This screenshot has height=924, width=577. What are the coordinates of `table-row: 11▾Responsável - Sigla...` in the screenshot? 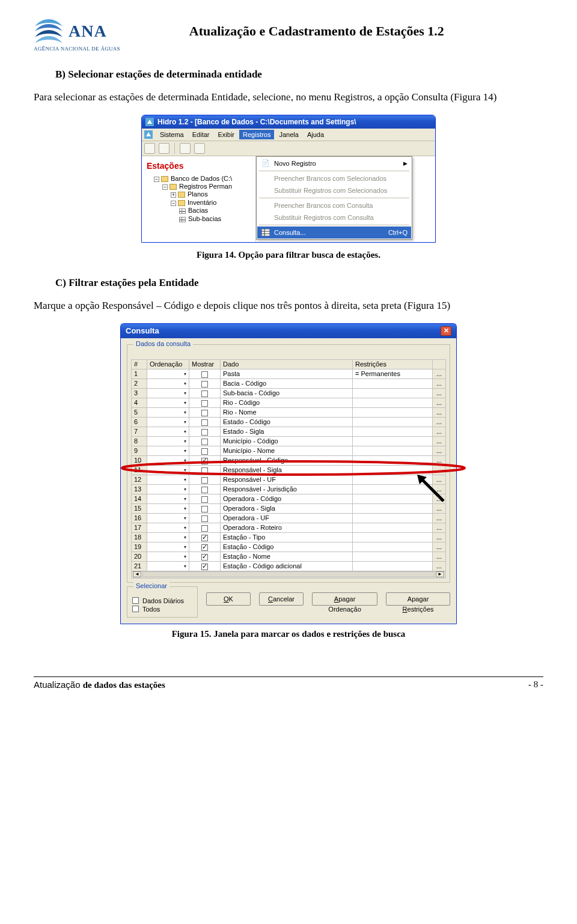 It's located at (288, 470).